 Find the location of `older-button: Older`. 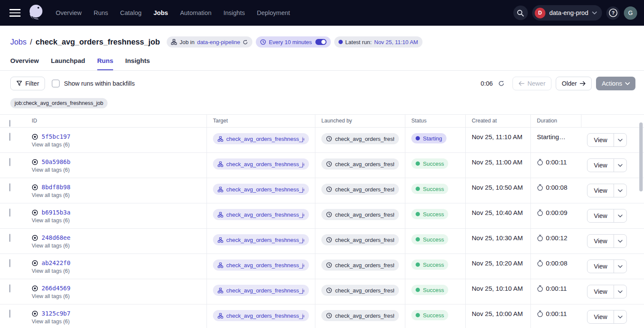

older-button: Older is located at coordinates (574, 83).